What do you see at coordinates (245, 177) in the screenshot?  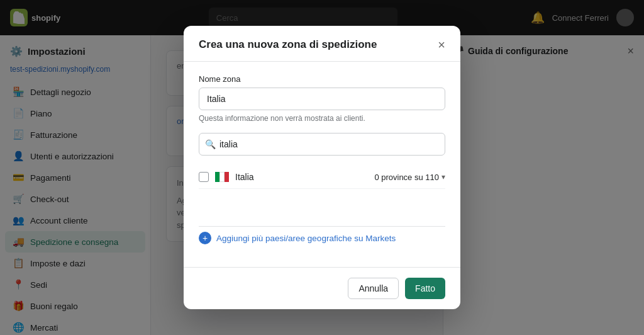 I see `country-name-italia: Italia` at bounding box center [245, 177].